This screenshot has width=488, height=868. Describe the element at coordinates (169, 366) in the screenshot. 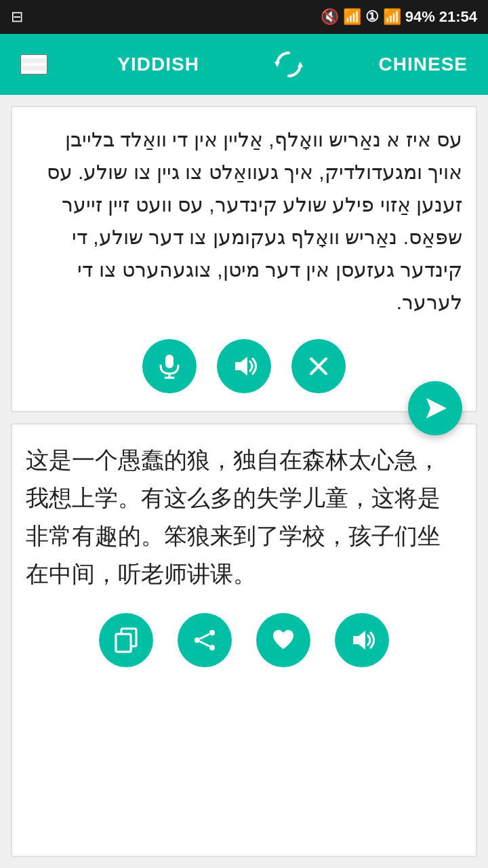

I see `microphone-button` at that location.